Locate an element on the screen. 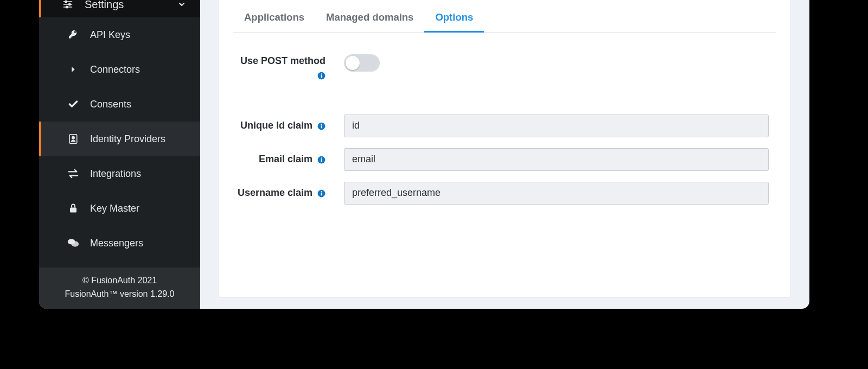 The width and height of the screenshot is (868, 369). tab-applications: Applications is located at coordinates (275, 18).